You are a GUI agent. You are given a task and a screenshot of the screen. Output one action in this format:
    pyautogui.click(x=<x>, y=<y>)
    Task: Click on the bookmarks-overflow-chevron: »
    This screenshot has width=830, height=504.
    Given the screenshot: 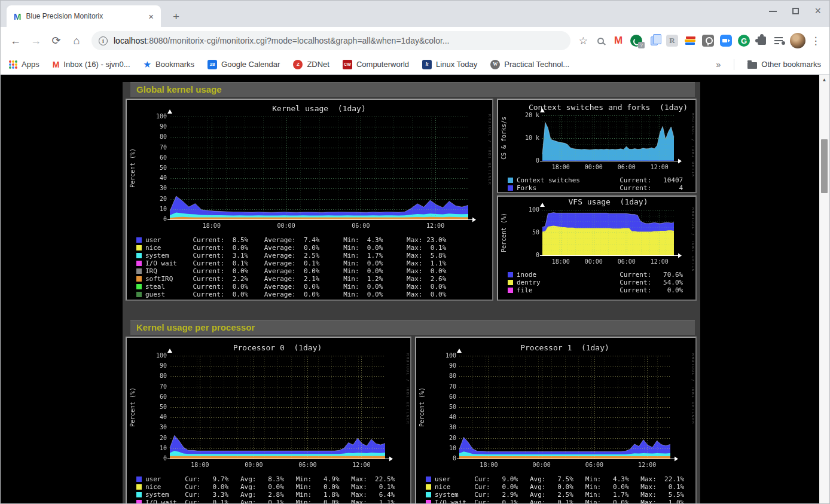 What is the action you would take?
    pyautogui.click(x=719, y=65)
    